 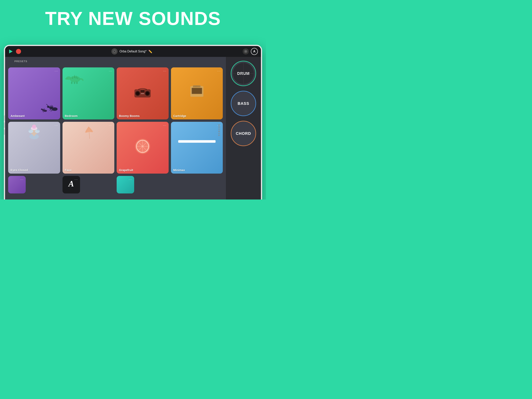 I want to click on card-label-cartridge: Cartridge, so click(x=180, y=116).